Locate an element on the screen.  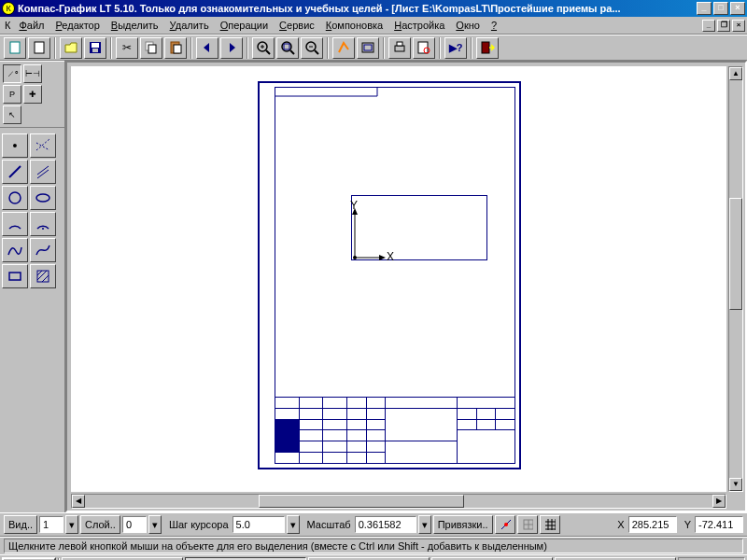
view-value: 1 is located at coordinates (51, 525).